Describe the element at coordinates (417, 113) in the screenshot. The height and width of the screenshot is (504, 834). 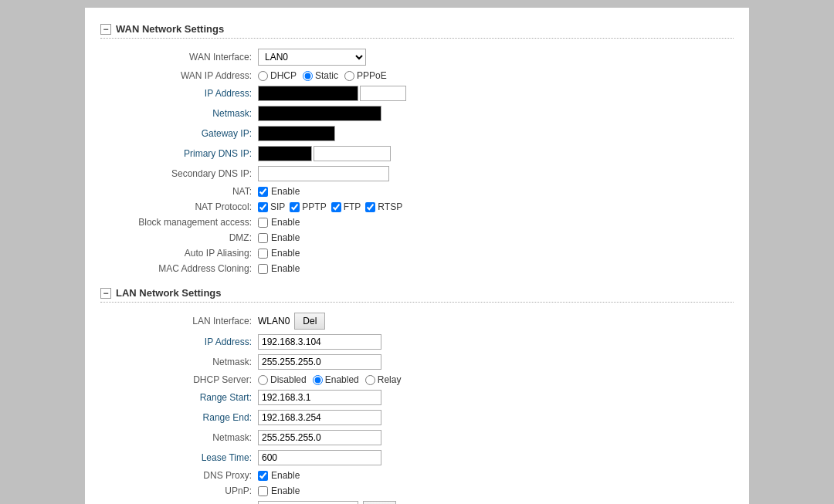
I see `wan-netmask-row: Netmask:` at that location.